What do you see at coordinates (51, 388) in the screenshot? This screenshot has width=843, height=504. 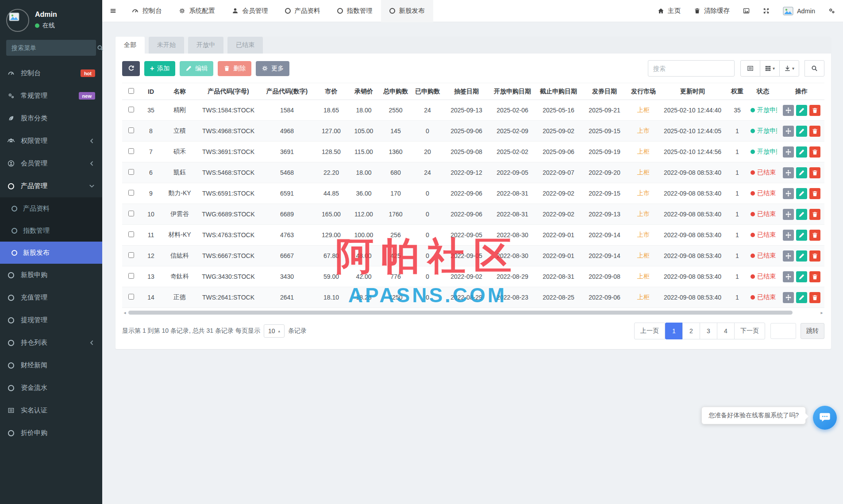 I see `sidebar-item-fund-flow: 资金流水` at bounding box center [51, 388].